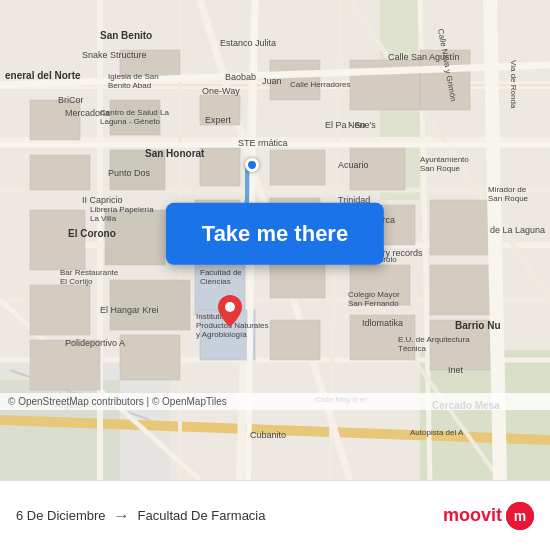 The image size is (550, 550). I want to click on map-attribution: © OpenStreetMap contributors | © OpenMap…, so click(275, 402).